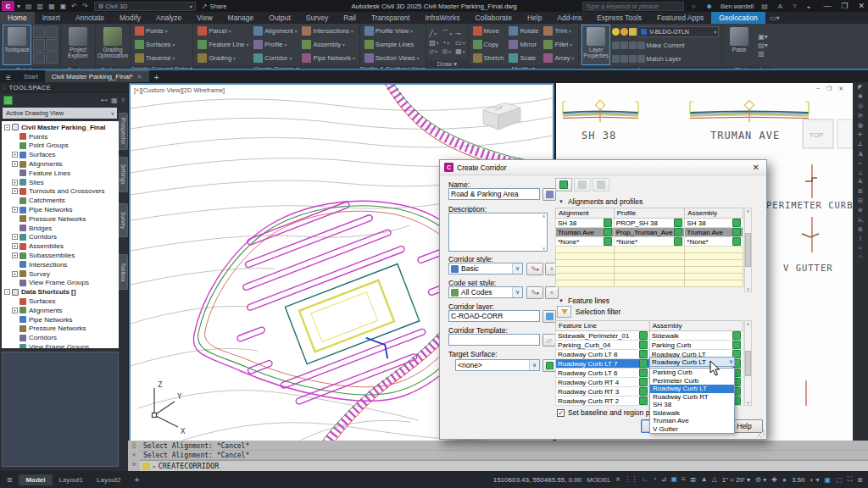 This screenshot has width=868, height=488. I want to click on assembly-option: Roadway Curb LT, so click(692, 389).